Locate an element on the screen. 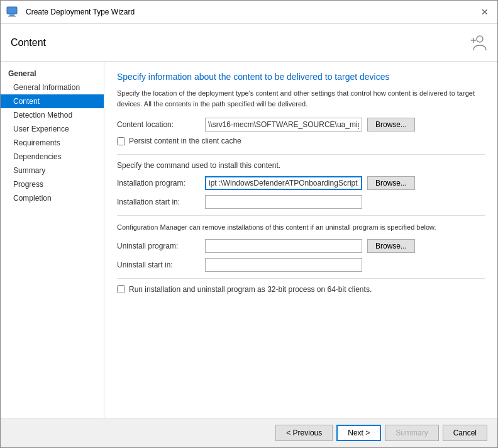 This screenshot has width=498, height=448. persist-cache-row: Persist content in the client cache is located at coordinates (301, 141).